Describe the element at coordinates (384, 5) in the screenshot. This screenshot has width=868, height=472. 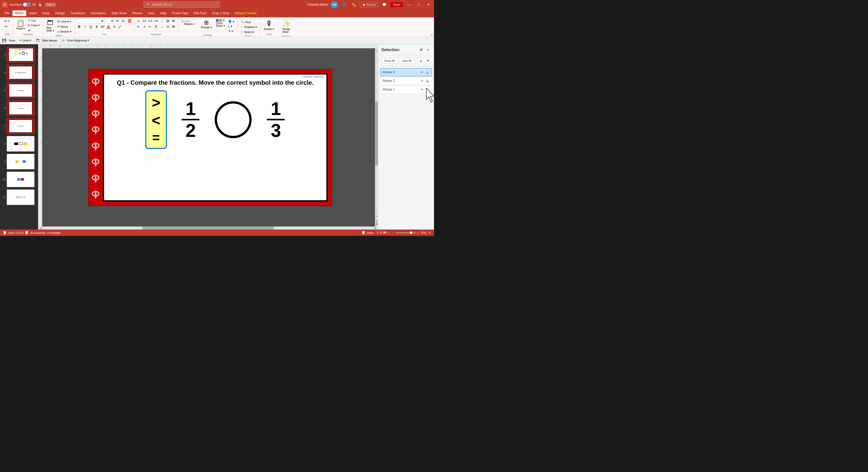
I see `comments-icon: 💬` at that location.